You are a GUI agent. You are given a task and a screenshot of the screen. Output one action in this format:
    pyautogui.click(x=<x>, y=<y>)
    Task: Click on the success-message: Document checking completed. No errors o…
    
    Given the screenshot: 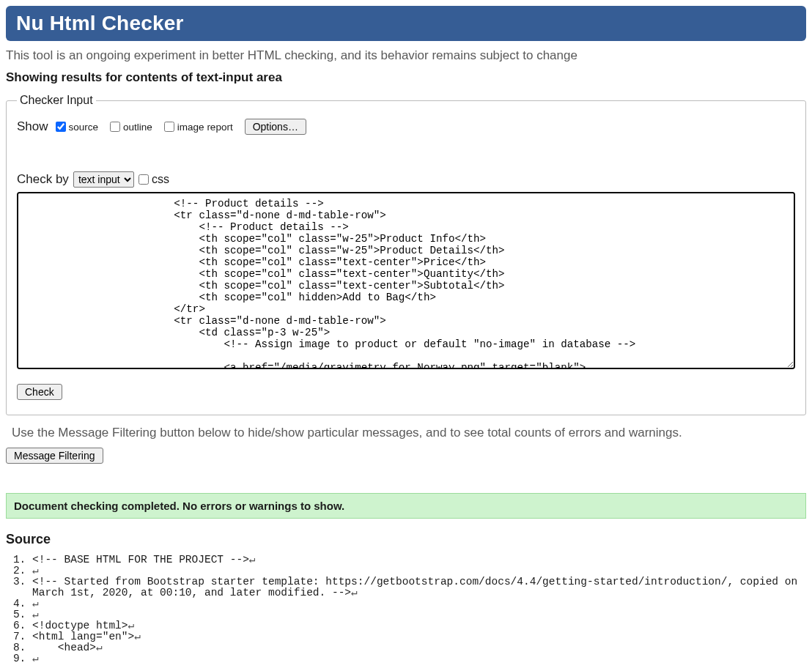 What is the action you would take?
    pyautogui.click(x=406, y=505)
    